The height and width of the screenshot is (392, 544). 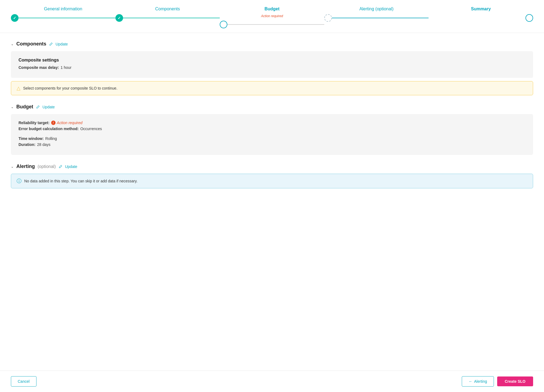 What do you see at coordinates (497, 381) in the screenshot?
I see `footer-right: ← Alerting Create SLO` at bounding box center [497, 381].